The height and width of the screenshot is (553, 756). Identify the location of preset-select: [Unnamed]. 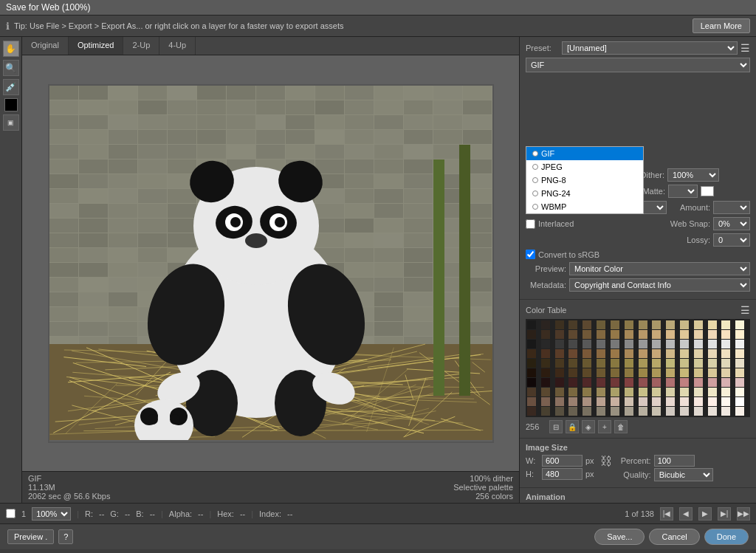
(650, 48).